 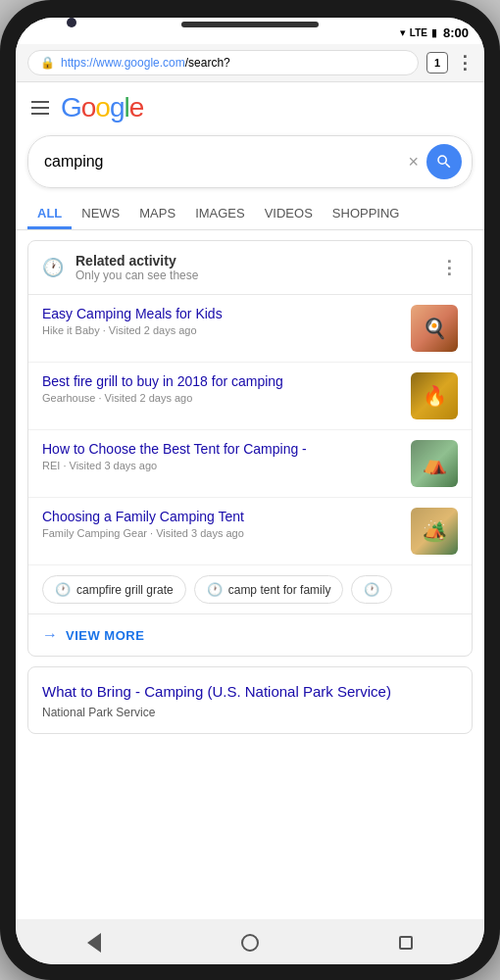 What do you see at coordinates (250, 635) in the screenshot?
I see `view-more-button: → VIEW MORE` at bounding box center [250, 635].